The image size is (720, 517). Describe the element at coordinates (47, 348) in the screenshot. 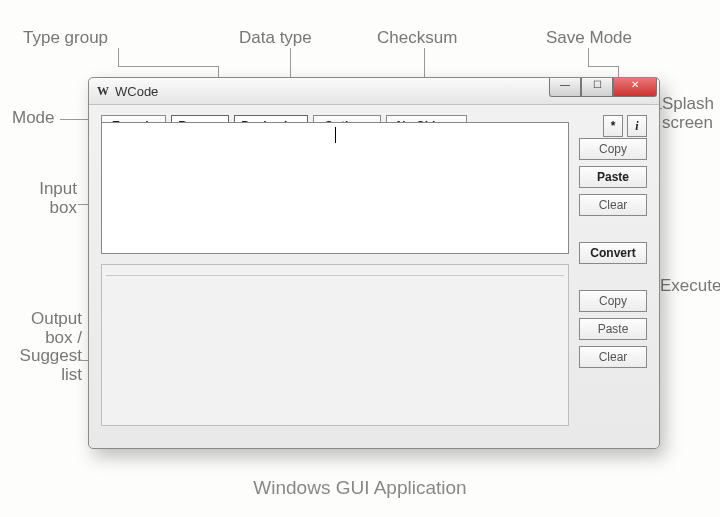

I see `annotation-output-box: Output box / Suggest list` at that location.